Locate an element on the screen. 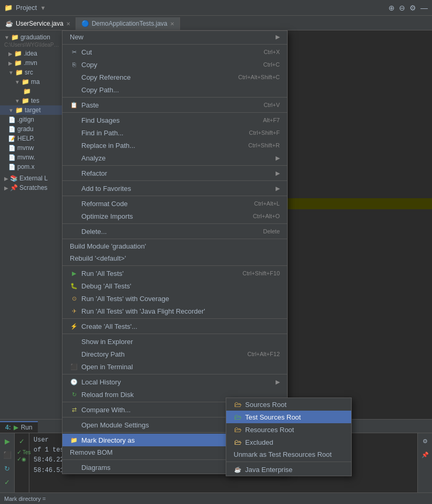  tab-close2-icon: ✕ is located at coordinates (172, 24).